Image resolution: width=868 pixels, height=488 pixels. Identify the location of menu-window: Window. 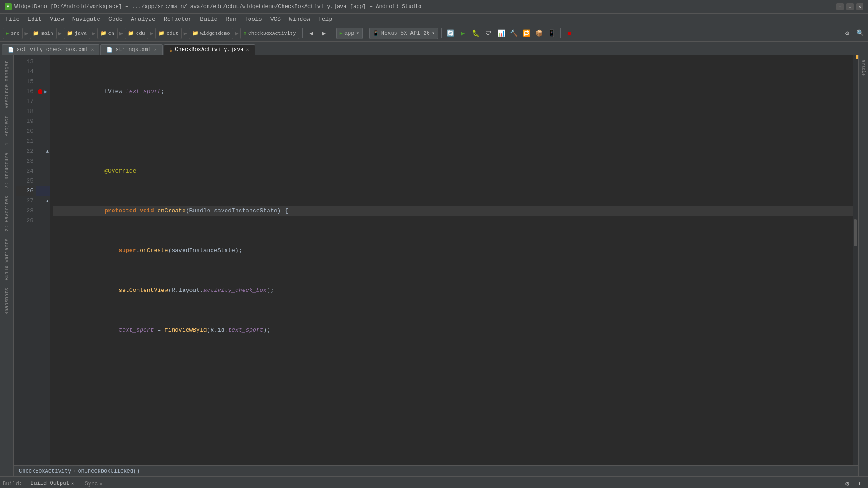
(299, 19).